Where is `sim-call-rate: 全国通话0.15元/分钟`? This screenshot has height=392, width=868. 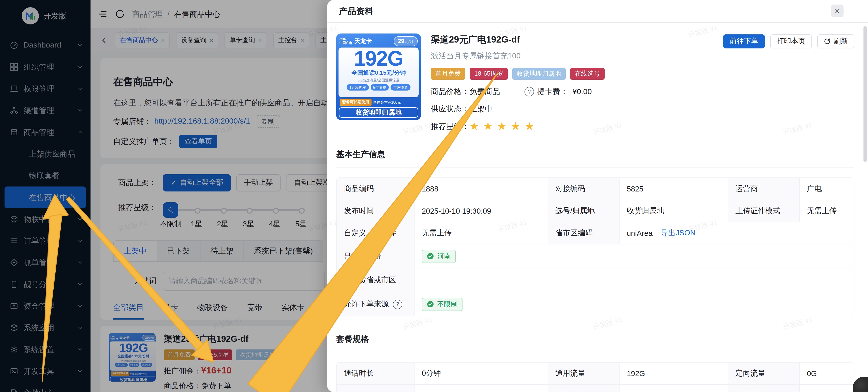
sim-call-rate: 全国通话0.15元/分钟 is located at coordinates (379, 73).